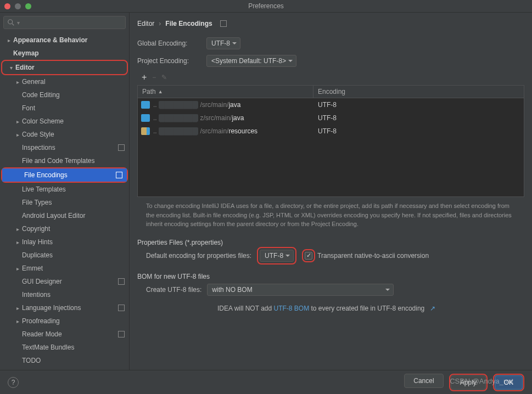 The width and height of the screenshot is (532, 394). I want to click on remove-icon: −, so click(154, 77).